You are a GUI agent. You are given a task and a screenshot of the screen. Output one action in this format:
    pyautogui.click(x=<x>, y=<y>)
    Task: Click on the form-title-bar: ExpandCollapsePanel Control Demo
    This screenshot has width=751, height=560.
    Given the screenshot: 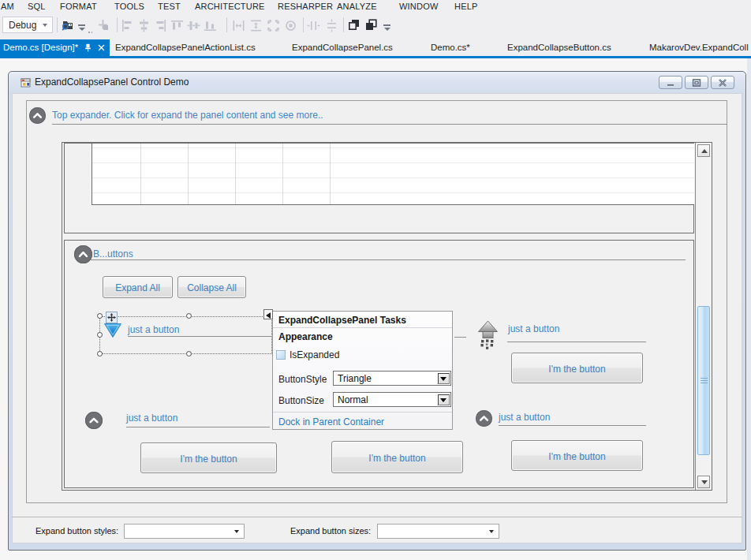 What is the action you would take?
    pyautogui.click(x=377, y=82)
    